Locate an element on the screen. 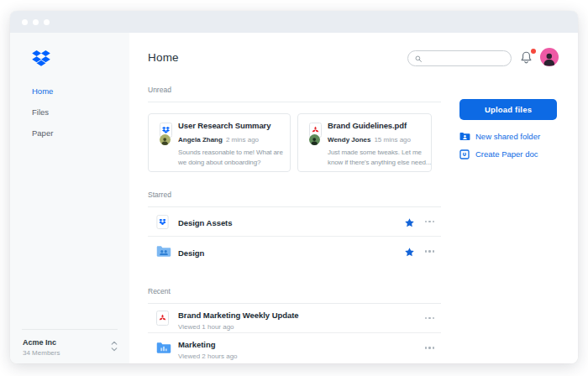 The width and height of the screenshot is (588, 376). card-message: Just made some tweaks. Let me know if th… is located at coordinates (381, 158).